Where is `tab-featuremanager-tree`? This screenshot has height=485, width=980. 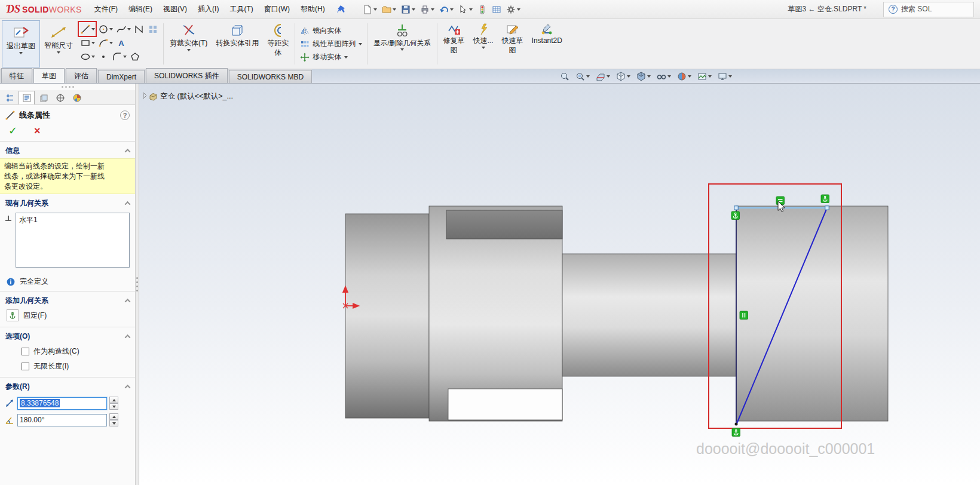 tab-featuremanager-tree is located at coordinates (10, 98).